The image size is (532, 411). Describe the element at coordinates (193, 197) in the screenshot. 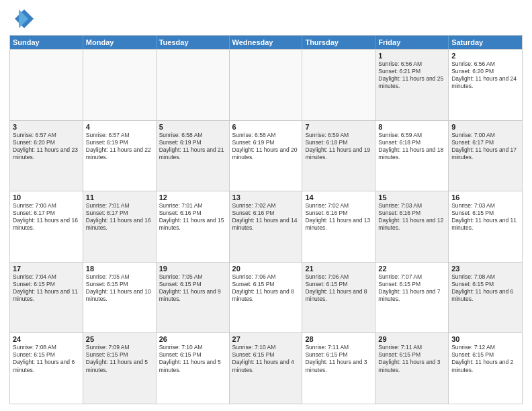

I see `day-number: 12` at that location.